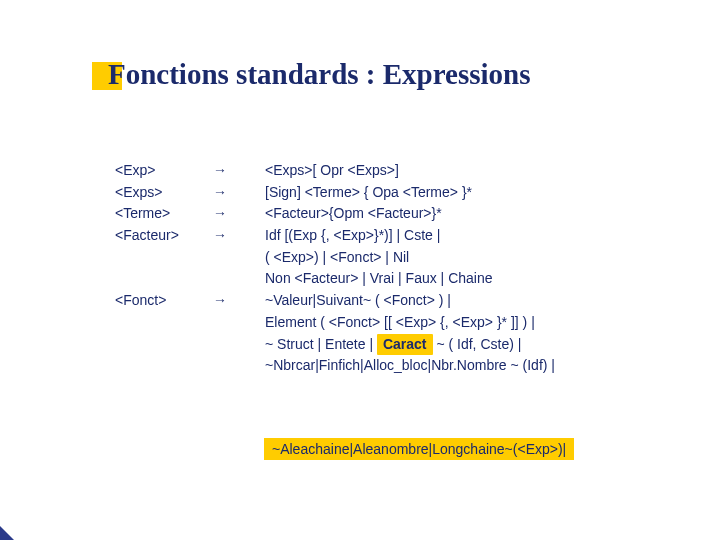 This screenshot has height=540, width=720. I want to click on struct-suffix: ~ ( Idf, Cste) |, so click(478, 344).